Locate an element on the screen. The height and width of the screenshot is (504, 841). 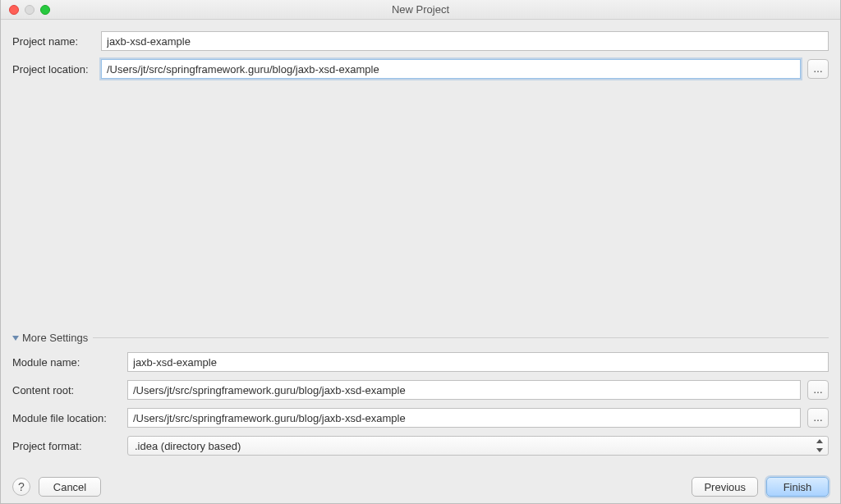
disclosure-triangle-icon is located at coordinates (16, 338).